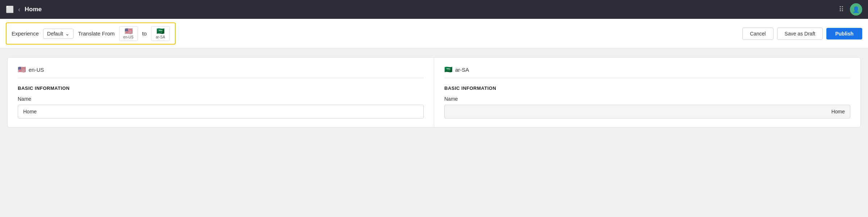 Image resolution: width=868 pixels, height=217 pixels. I want to click on toolbar-right-group: Cancel Save as Draft Publish, so click(802, 34).